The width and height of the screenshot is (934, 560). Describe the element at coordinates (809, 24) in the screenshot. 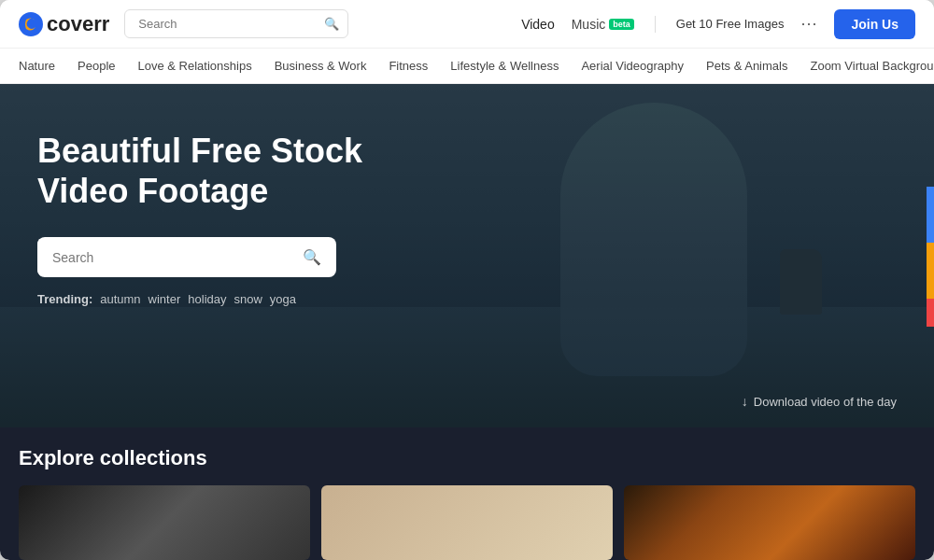

I see `more-button: ···` at that location.